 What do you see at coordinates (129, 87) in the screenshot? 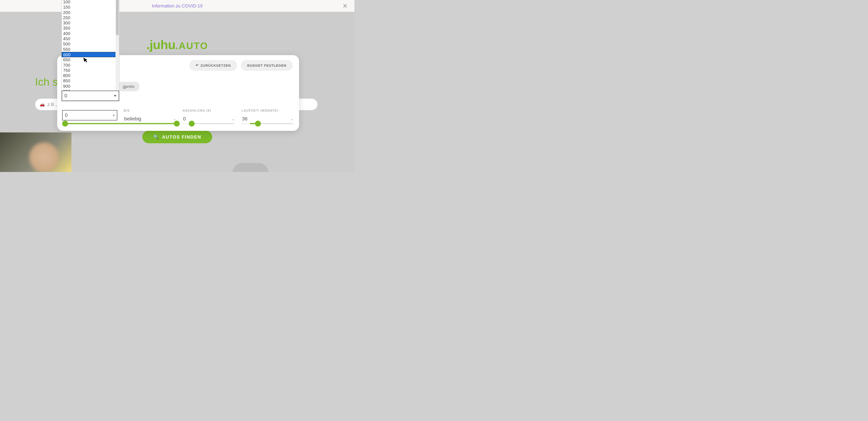
I see `filter-chip: gpreis` at bounding box center [129, 87].